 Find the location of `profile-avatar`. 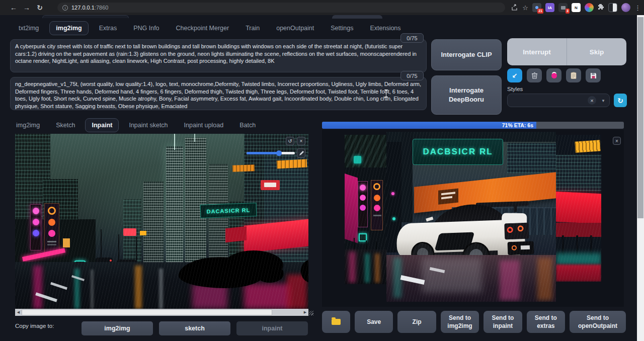

profile-avatar is located at coordinates (626, 8).